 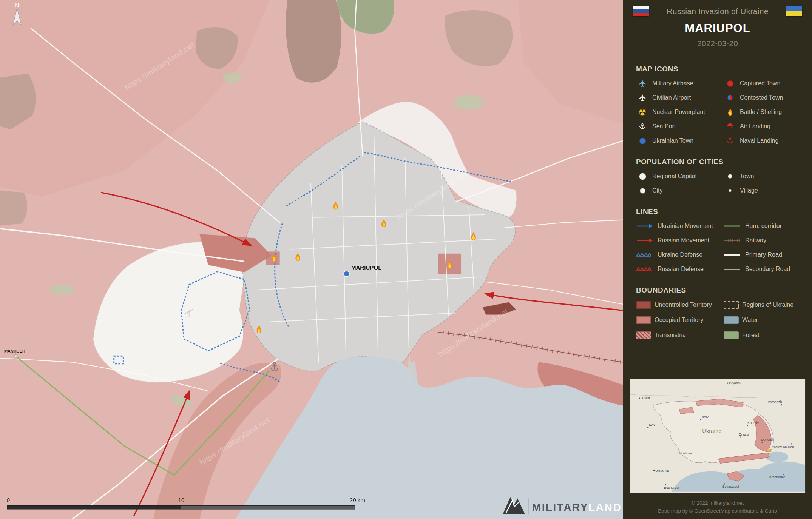 What do you see at coordinates (680, 191) in the screenshot?
I see `legend-item: City` at bounding box center [680, 191].